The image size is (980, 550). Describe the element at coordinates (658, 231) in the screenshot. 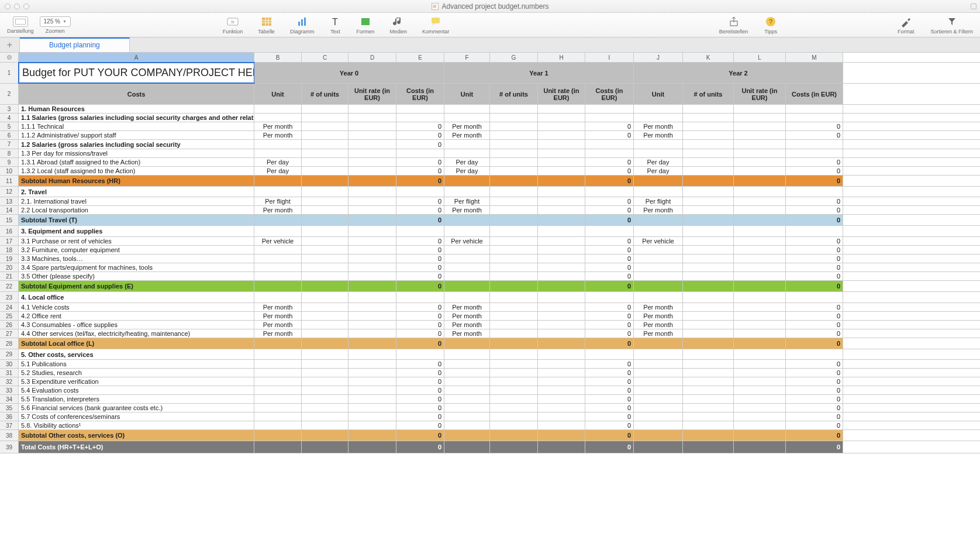

I see `cell-J16` at that location.